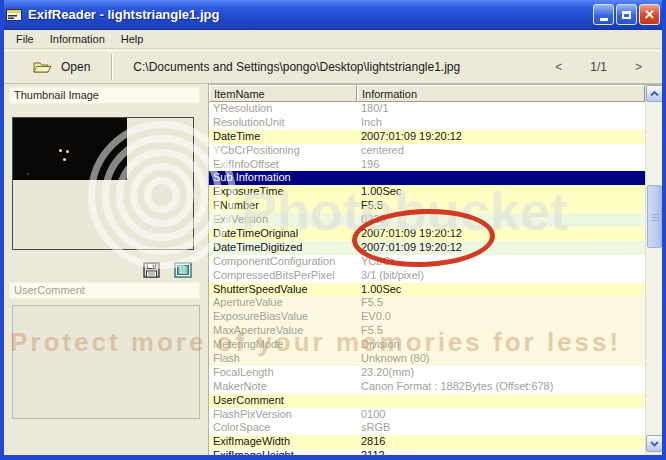  Describe the element at coordinates (427, 359) in the screenshot. I see `table-row: Flash Unknown (80)` at that location.